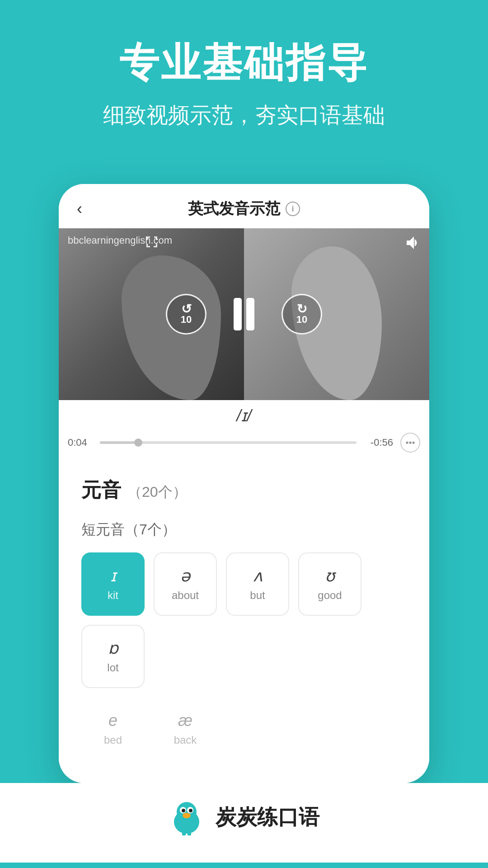  Describe the element at coordinates (410, 443) in the screenshot. I see `more-options-button: •••` at that location.